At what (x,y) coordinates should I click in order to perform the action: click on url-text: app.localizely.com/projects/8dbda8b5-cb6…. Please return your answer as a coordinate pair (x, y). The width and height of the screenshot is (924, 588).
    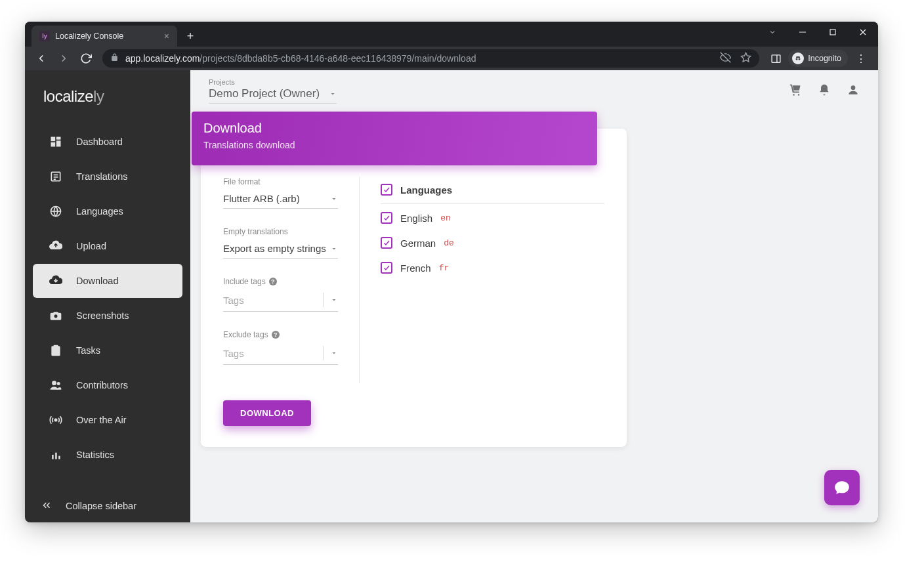
    Looking at the image, I should click on (419, 58).